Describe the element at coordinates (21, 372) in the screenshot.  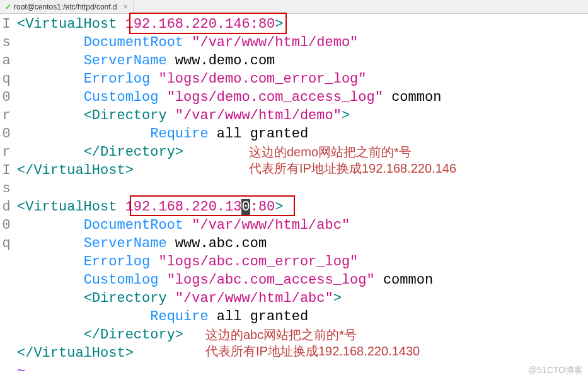
I see `tilde-marker: ~` at that location.